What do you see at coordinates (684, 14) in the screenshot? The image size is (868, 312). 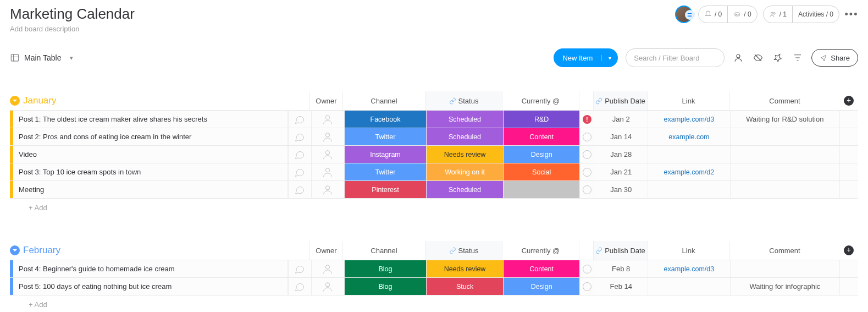 I see `avatar: ☰` at bounding box center [684, 14].